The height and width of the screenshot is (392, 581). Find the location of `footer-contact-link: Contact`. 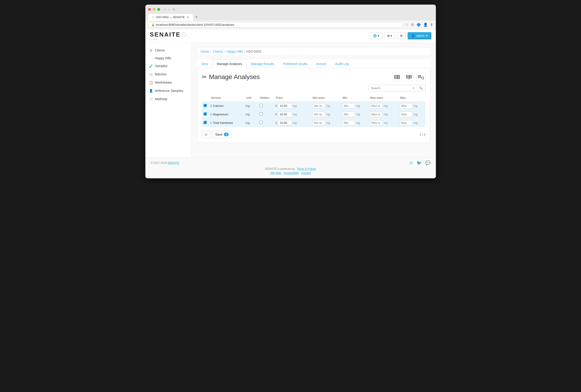

footer-contact-link: Contact is located at coordinates (306, 173).